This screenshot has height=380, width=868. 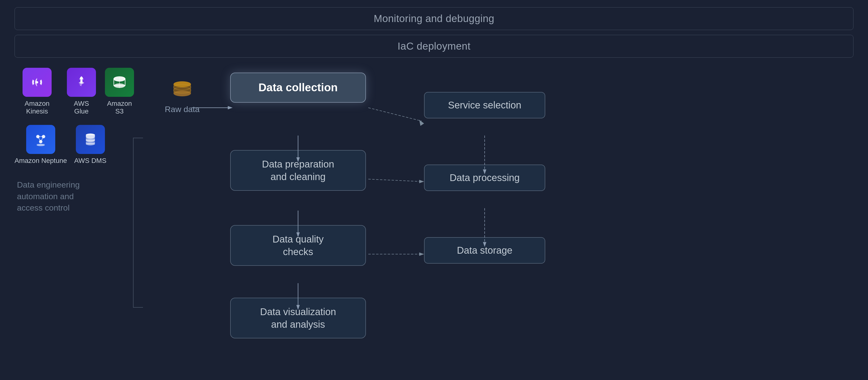 What do you see at coordinates (37, 92) in the screenshot?
I see `amazon-kinesis-icon: Amazon Kinesis` at bounding box center [37, 92].